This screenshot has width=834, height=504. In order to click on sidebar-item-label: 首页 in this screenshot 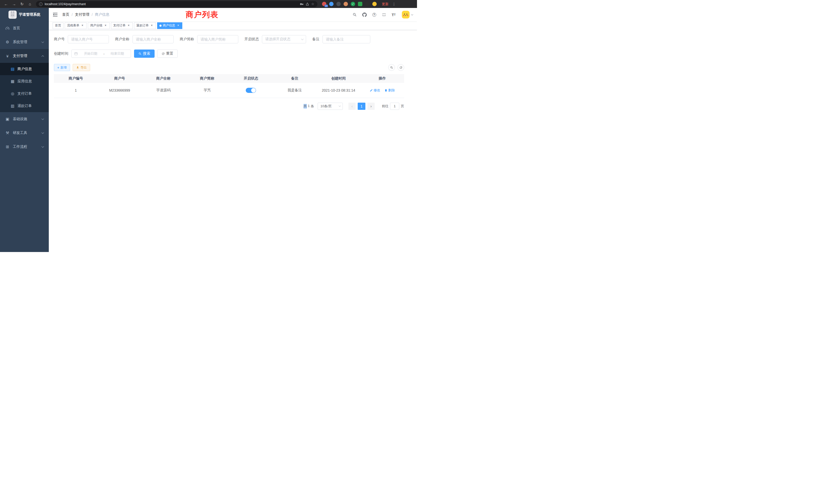, I will do `click(16, 28)`.